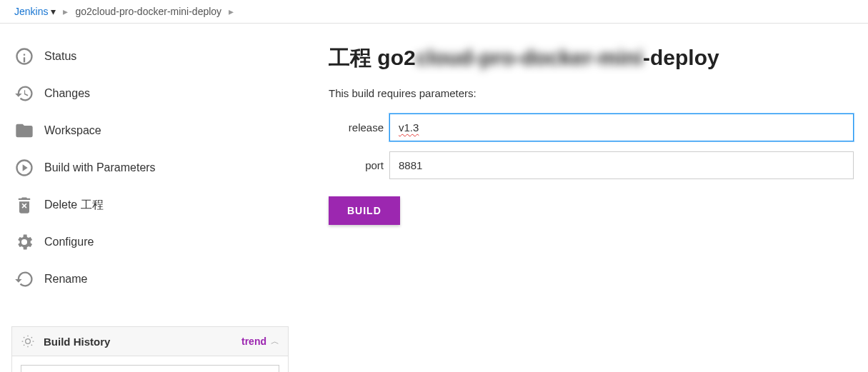 The width and height of the screenshot is (868, 372). Describe the element at coordinates (67, 94) in the screenshot. I see `sidebar-item-label: Changes` at that location.